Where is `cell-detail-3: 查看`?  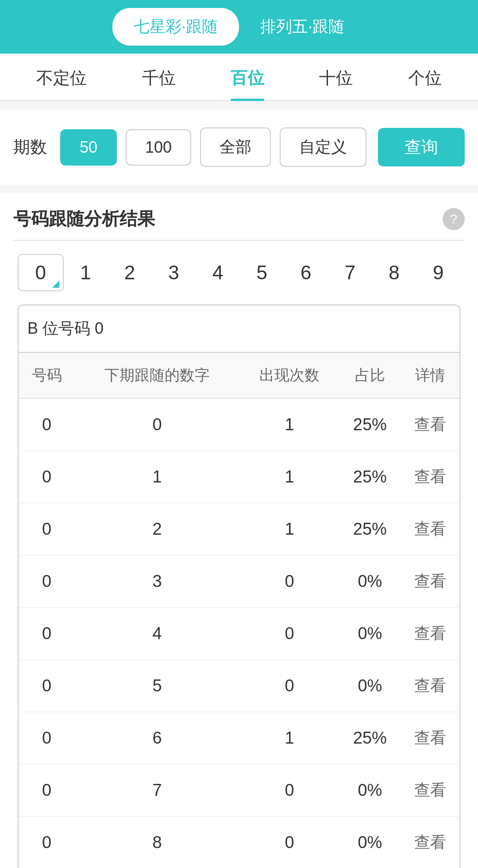 cell-detail-3: 查看 is located at coordinates (430, 582).